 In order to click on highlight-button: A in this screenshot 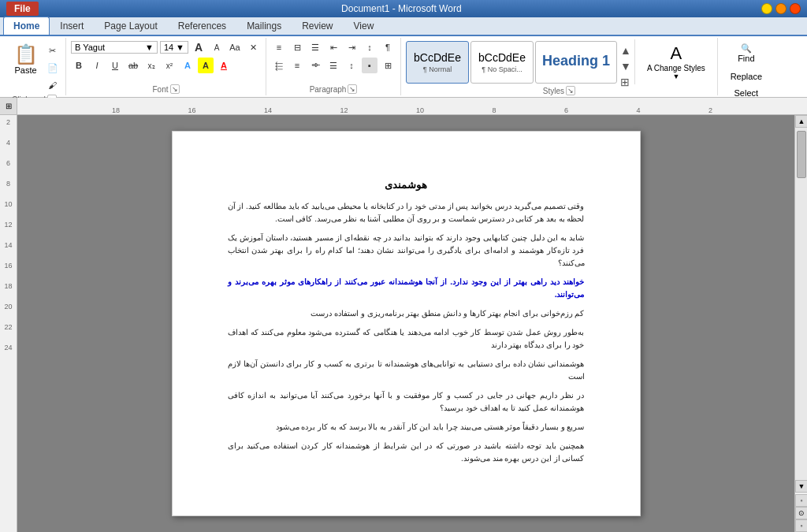, I will do `click(206, 65)`.